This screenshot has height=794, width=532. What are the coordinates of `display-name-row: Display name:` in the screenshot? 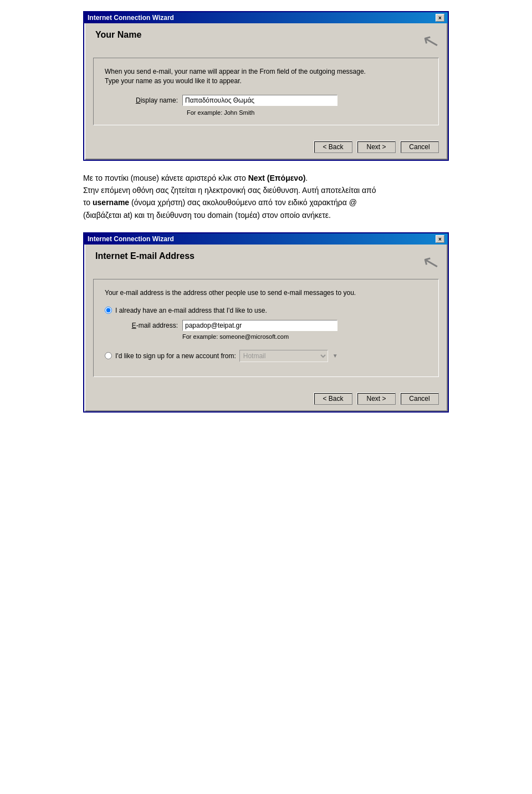 It's located at (266, 100).